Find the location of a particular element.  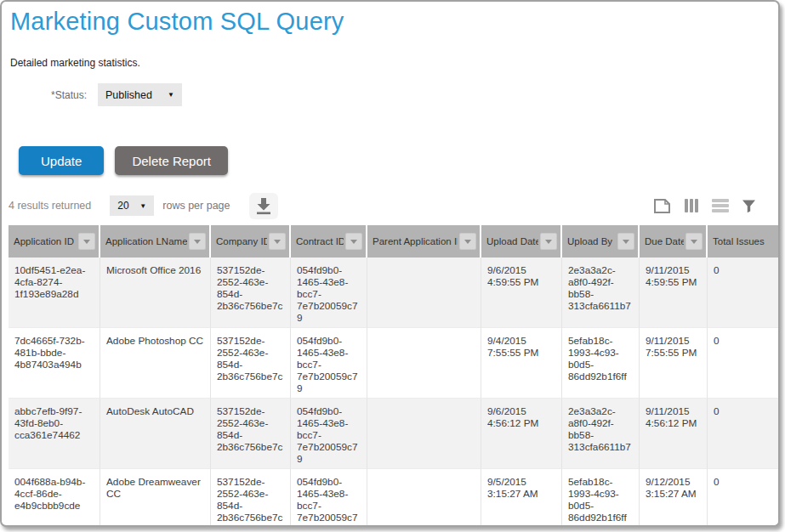

column-label: Contract ID is located at coordinates (320, 241).